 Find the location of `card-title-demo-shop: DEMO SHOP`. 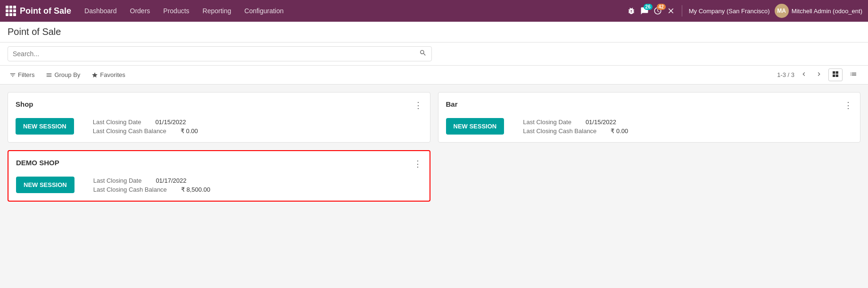

card-title-demo-shop: DEMO SHOP is located at coordinates (38, 162).